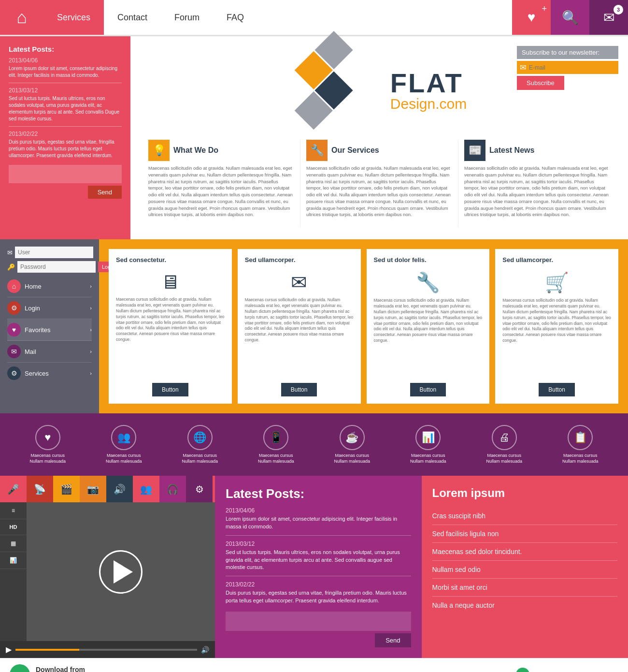 The image size is (628, 672). I want to click on icon-label-3: Maecenas cursus Nullam malesuada, so click(276, 458).